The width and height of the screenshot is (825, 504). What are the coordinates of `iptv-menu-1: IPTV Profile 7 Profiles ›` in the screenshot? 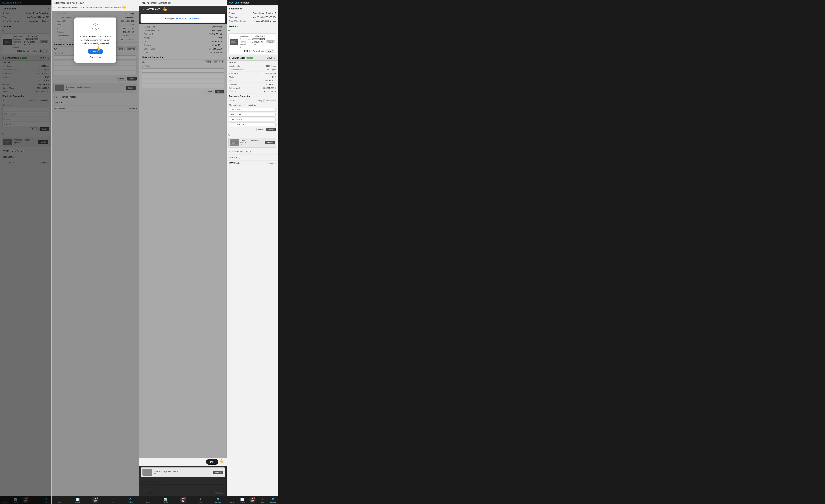 It's located at (26, 163).